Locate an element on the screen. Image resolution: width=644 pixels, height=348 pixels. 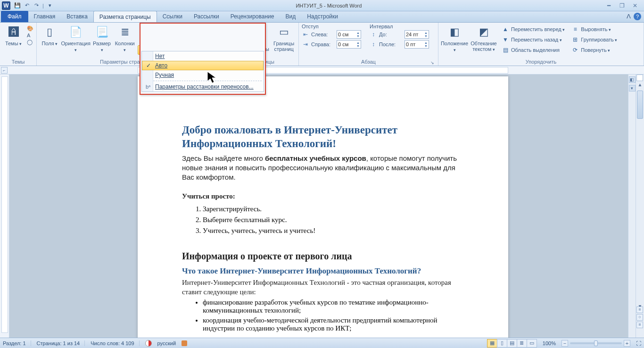
zoom-fit-icon: ⛶ is located at coordinates (638, 343).